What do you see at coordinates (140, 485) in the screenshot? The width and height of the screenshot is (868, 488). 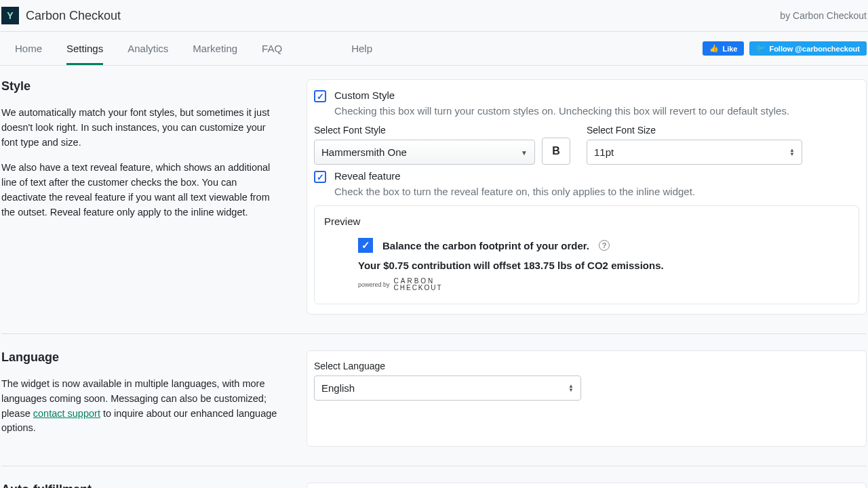 I see `auto-title: Auto-fulfillment` at bounding box center [140, 485].